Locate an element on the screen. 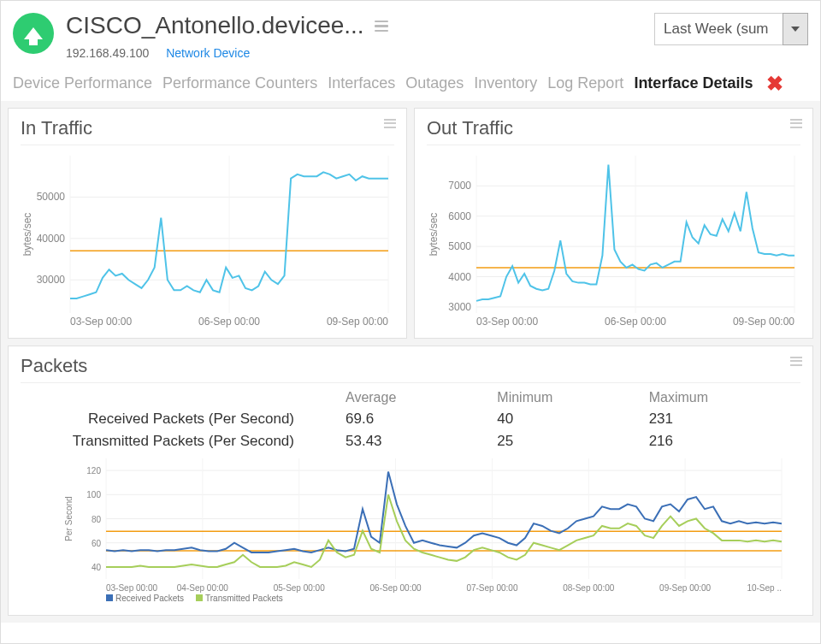 The image size is (821, 644). svg-text: 4000 is located at coordinates (460, 276).